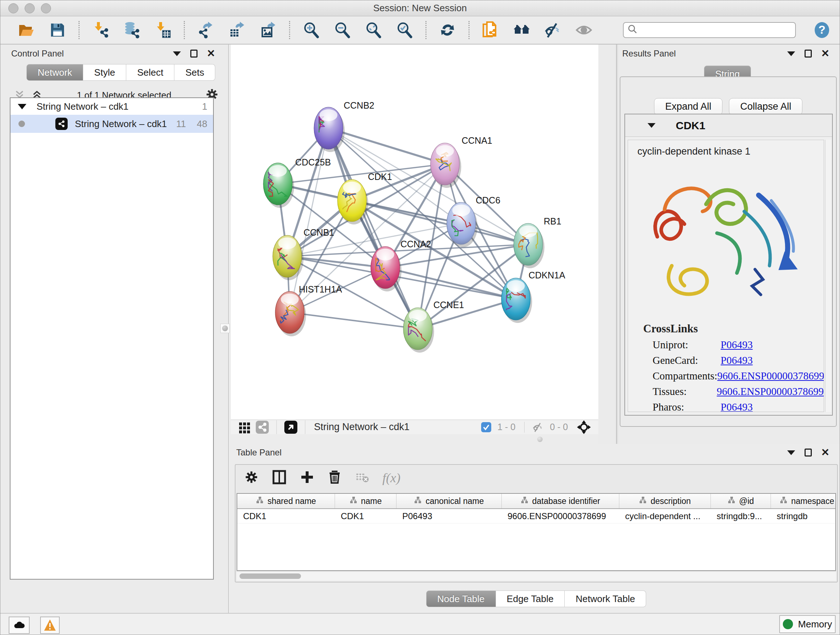  Describe the element at coordinates (728, 125) in the screenshot. I see `gene-section-header: CDK1` at that location.